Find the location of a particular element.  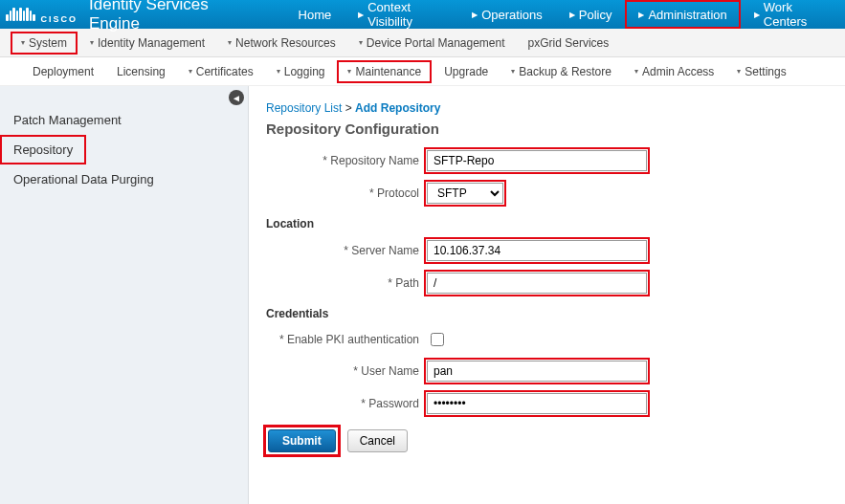

subsub-item-deployment: Deployment is located at coordinates (63, 72).